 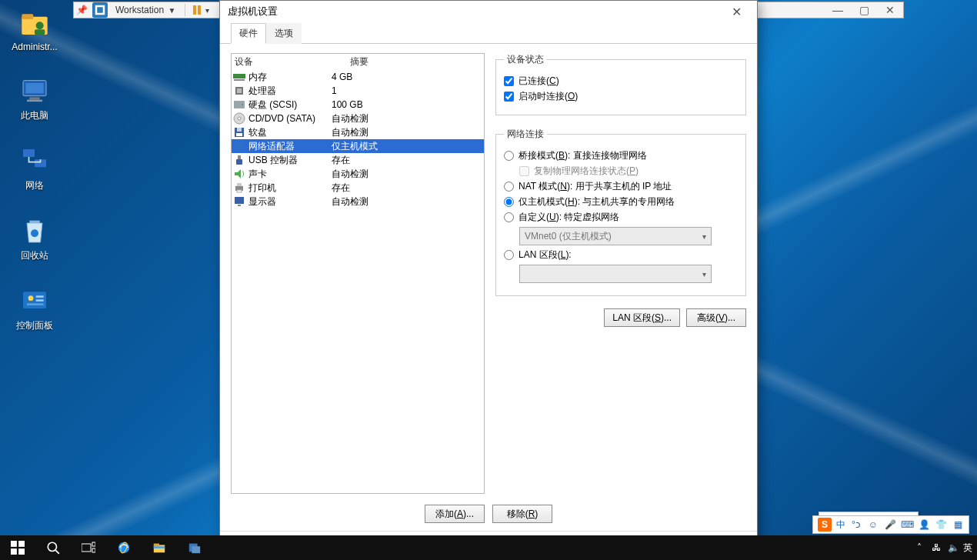 I want to click on icon-label: 此电脑, so click(x=35, y=115).